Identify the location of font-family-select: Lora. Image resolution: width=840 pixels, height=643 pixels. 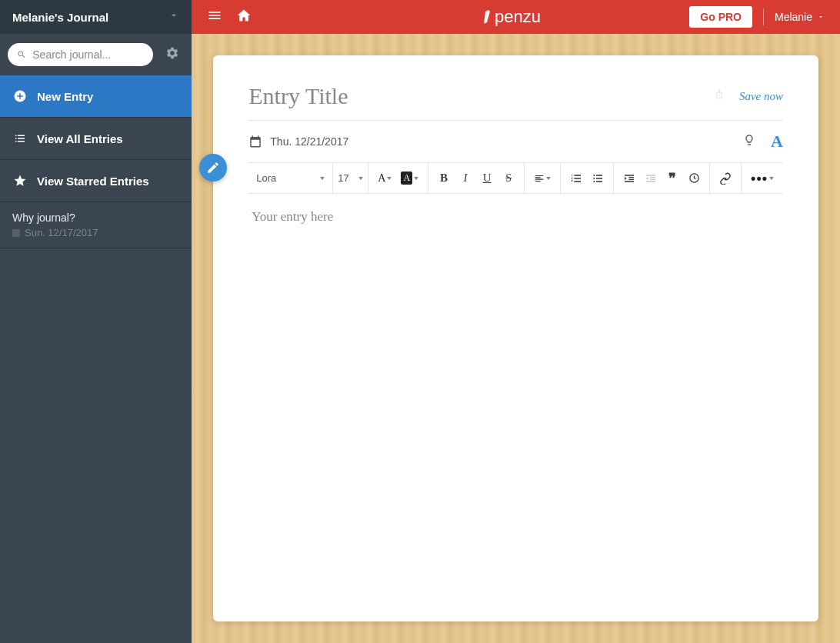
(291, 178).